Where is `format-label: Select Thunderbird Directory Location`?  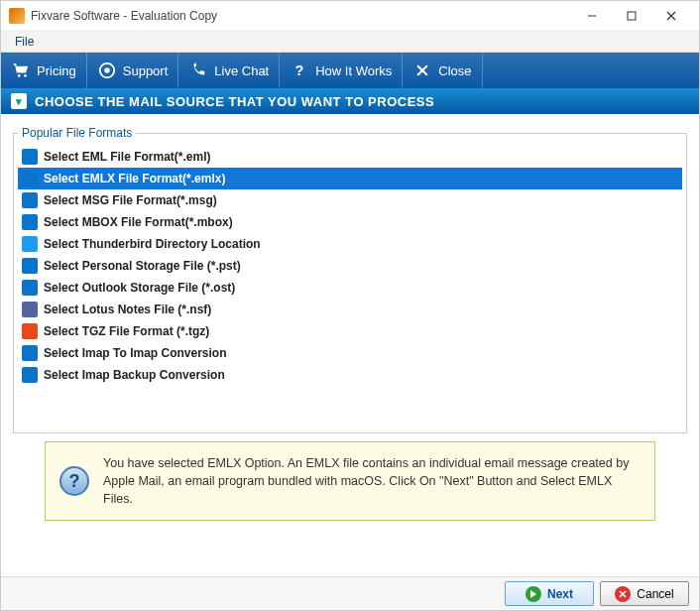
format-label: Select Thunderbird Directory Location is located at coordinates (153, 244).